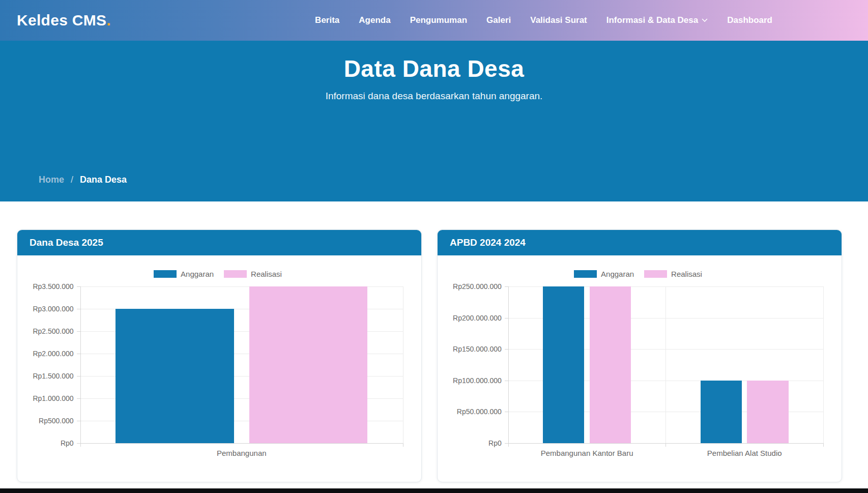  Describe the element at coordinates (559, 20) in the screenshot. I see `nav-item-validasi-surat: Validasi Surat` at that location.